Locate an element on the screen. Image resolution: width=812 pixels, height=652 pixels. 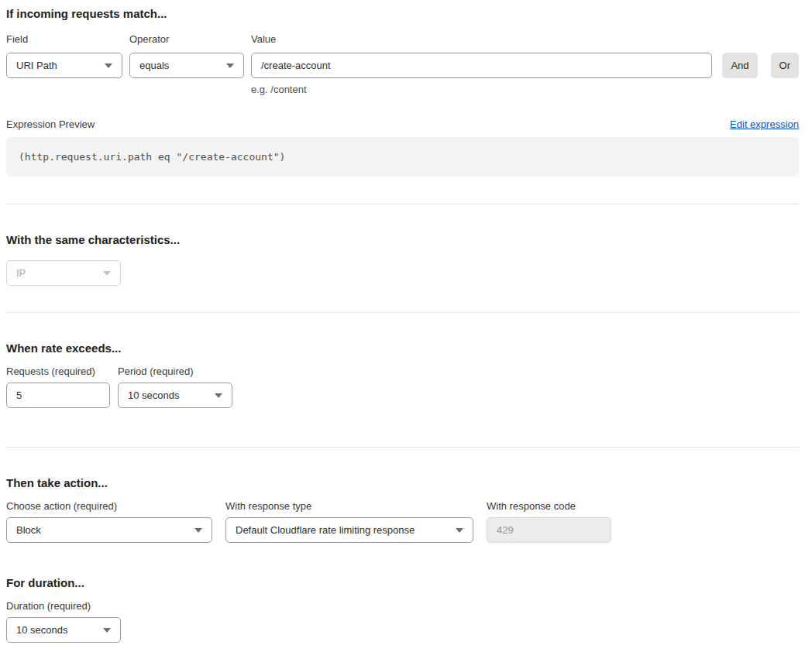
period-select: 10 seconds is located at coordinates (175, 395).